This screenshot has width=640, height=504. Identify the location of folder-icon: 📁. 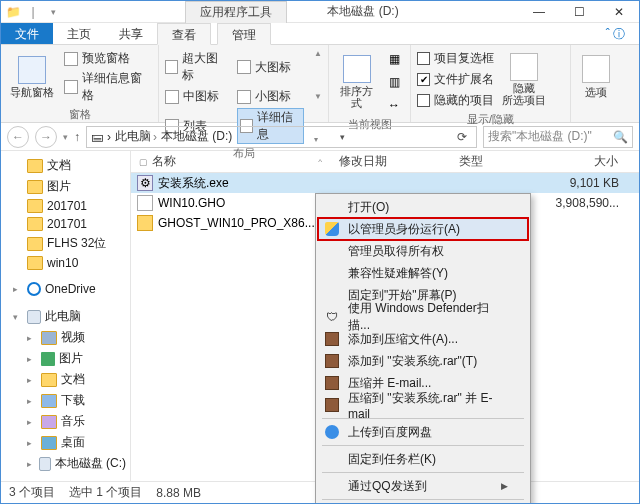
(13, 12).